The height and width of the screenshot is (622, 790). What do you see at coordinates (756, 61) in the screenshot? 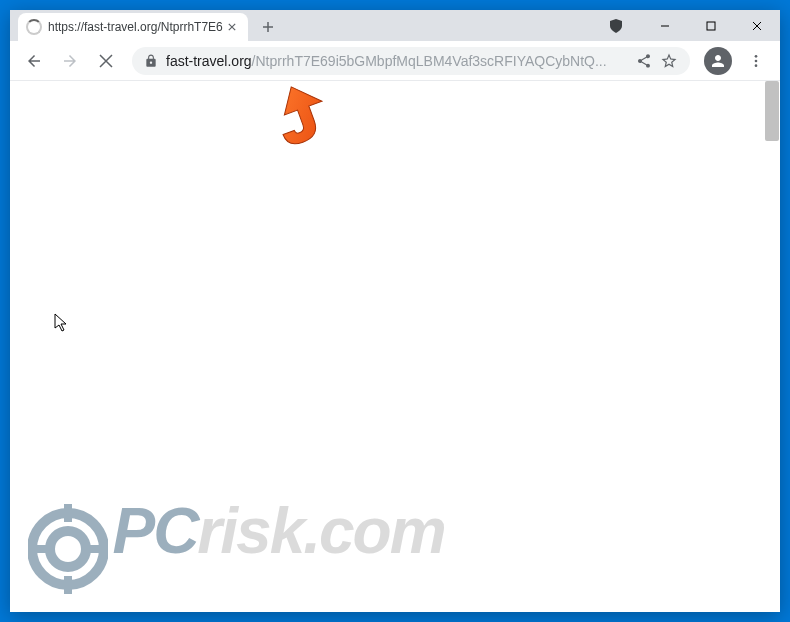
I see `menu-button` at bounding box center [756, 61].